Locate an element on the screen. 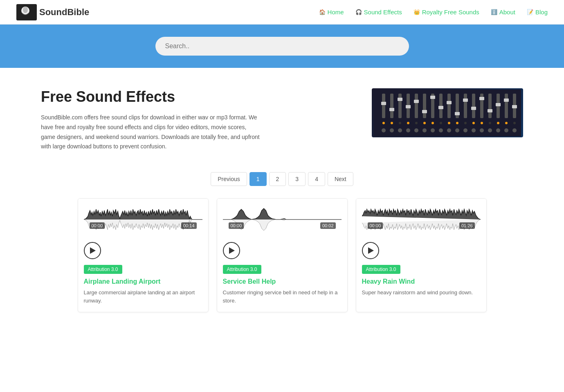 The width and height of the screenshot is (564, 392). nav-royalty-free: 👑Royalty Free Sounds is located at coordinates (447, 12).